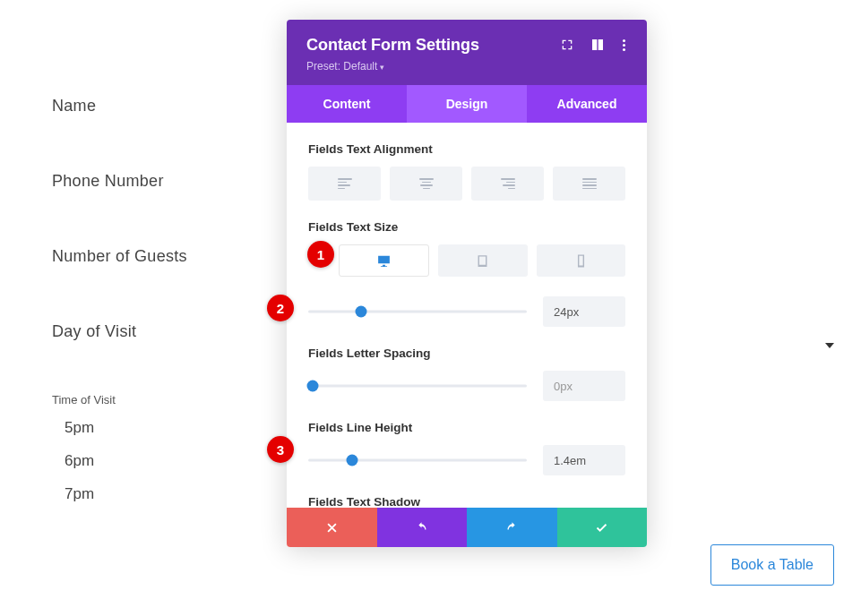 The image size is (861, 616). What do you see at coordinates (581, 261) in the screenshot?
I see `device-phone-button` at bounding box center [581, 261].